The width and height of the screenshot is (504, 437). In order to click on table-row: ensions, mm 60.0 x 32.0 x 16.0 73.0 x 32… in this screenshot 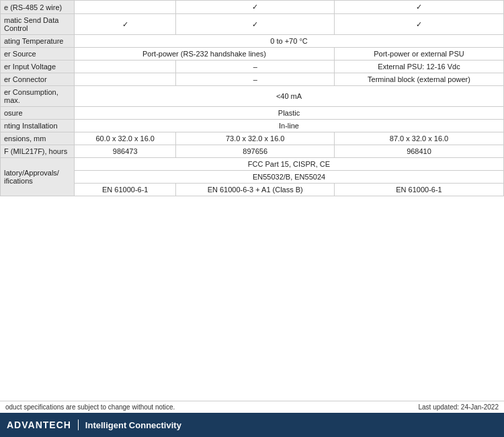, I will do `click(253, 138)`.